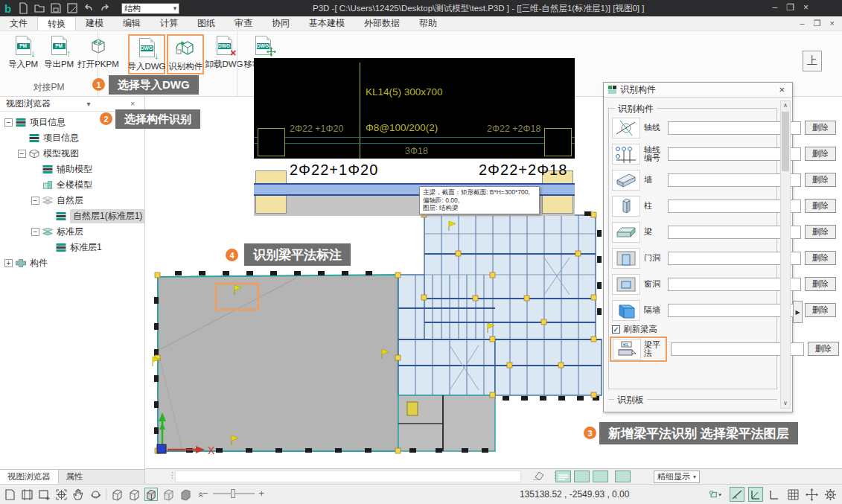 The height and width of the screenshot is (504, 842). What do you see at coordinates (812, 61) in the screenshot?
I see `up-button: 上` at bounding box center [812, 61].